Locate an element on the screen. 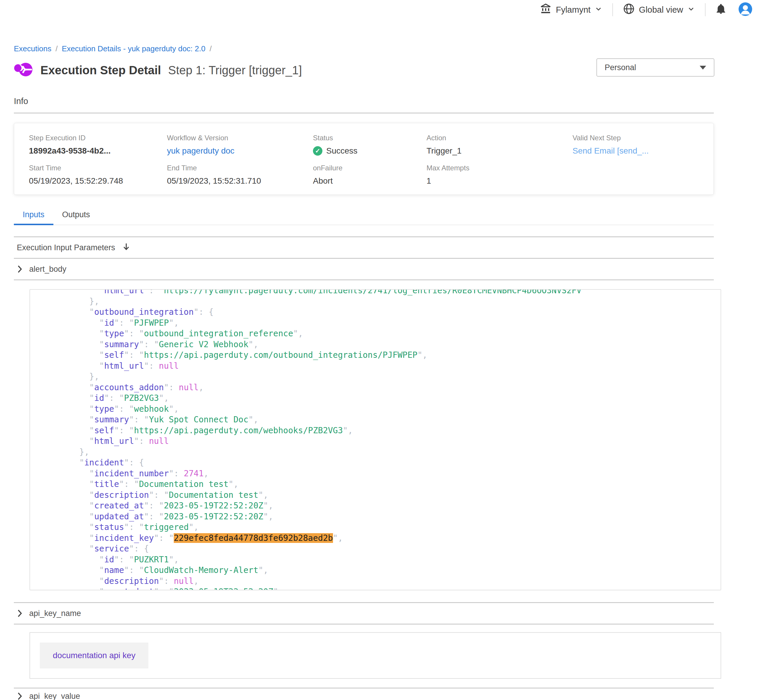  info-field: End Time05/19/2023, 15:52:31.710 is located at coordinates (240, 175).